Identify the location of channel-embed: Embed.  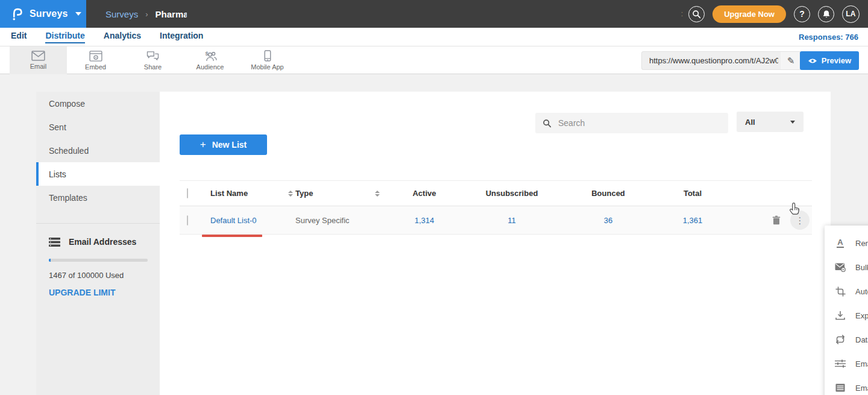
(95, 60).